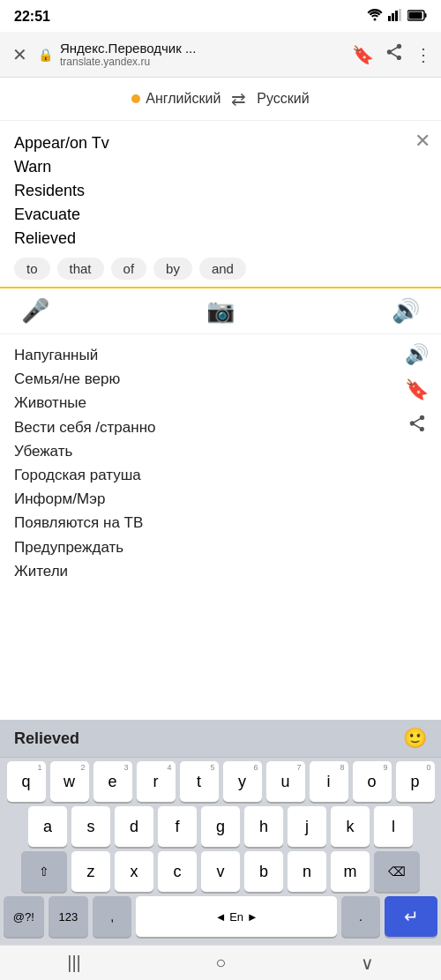  Describe the element at coordinates (70, 782) in the screenshot. I see `key-w: 2w` at that location.